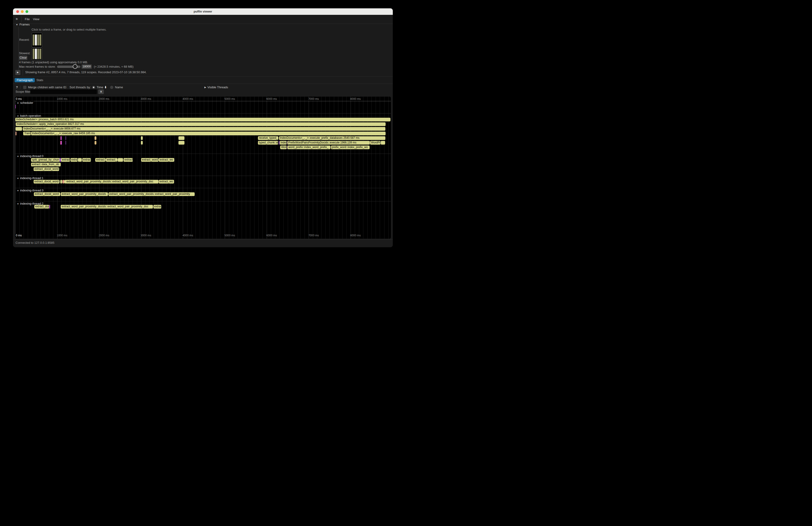 This screenshot has width=812, height=526. I want to click on thread-header-indexing-thread:0: ▼indexing-thread:0, so click(30, 156).